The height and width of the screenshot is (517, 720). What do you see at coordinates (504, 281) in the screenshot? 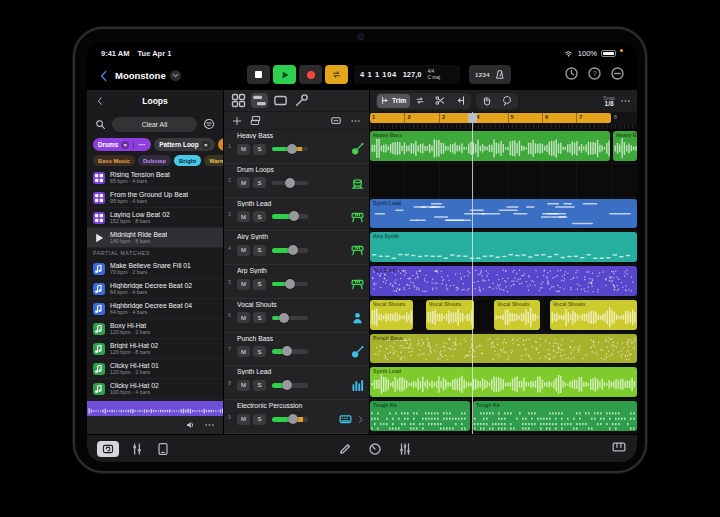
I see `region: Arp Synth` at bounding box center [504, 281].